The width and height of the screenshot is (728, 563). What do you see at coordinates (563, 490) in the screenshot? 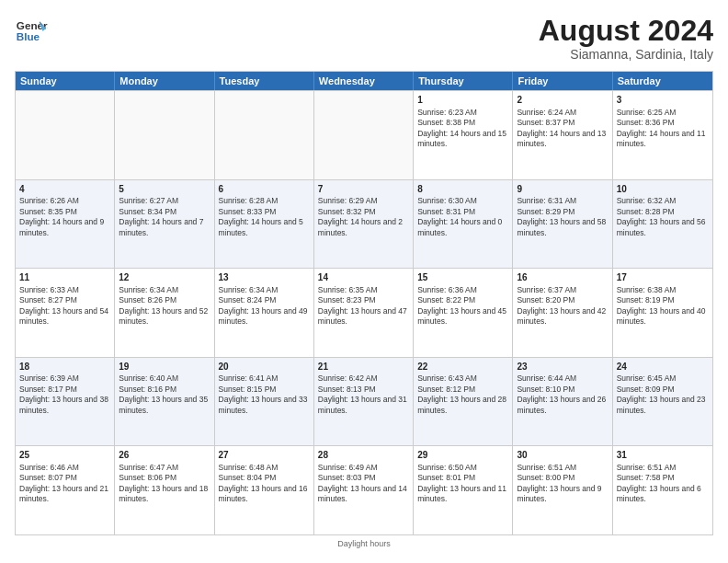
I see `cal-cell-30: 30Sunrise: 6:51 AM Sunset: 8:00 PM Dayli…` at bounding box center [563, 490].